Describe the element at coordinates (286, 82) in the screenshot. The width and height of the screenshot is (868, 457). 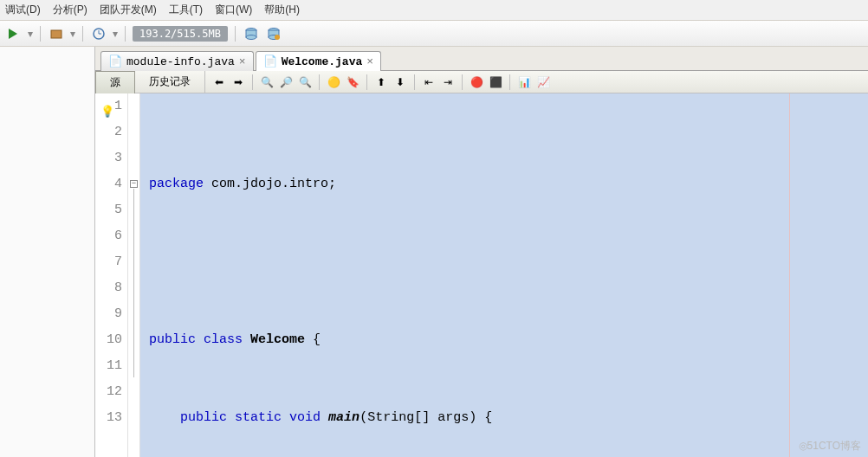
I see `find-prev-icon: 🔎` at that location.